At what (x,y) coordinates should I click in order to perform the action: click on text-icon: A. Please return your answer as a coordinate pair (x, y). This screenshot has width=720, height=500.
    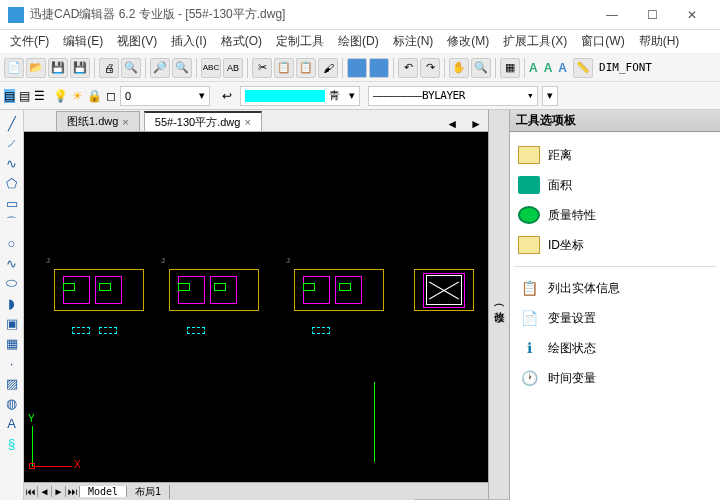
    Looking at the image, I should click on (12, 423).